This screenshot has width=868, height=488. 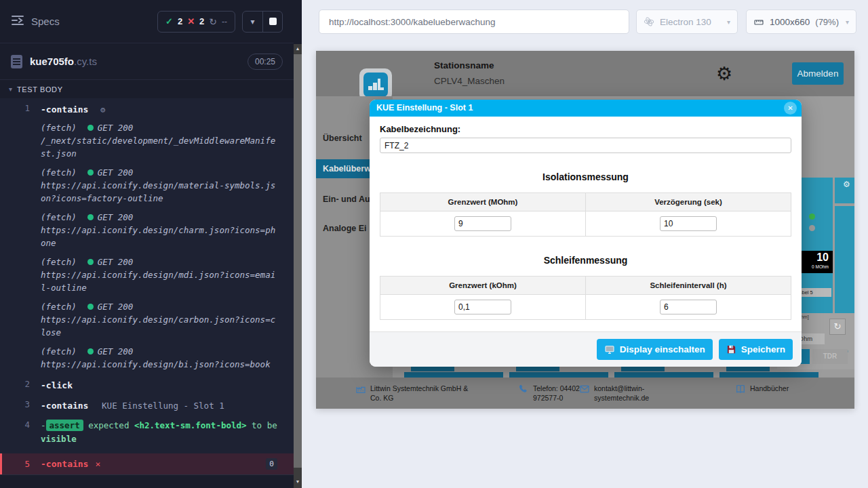 I want to click on assert-element: <h2.text-sm.font-bold>, so click(x=191, y=426).